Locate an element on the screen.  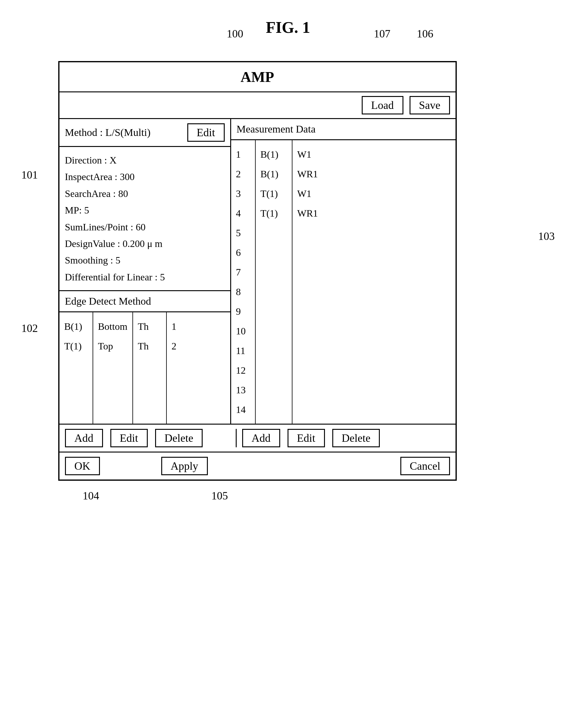
edge-detect-label: Edge Detect Method is located at coordinates (145, 302).